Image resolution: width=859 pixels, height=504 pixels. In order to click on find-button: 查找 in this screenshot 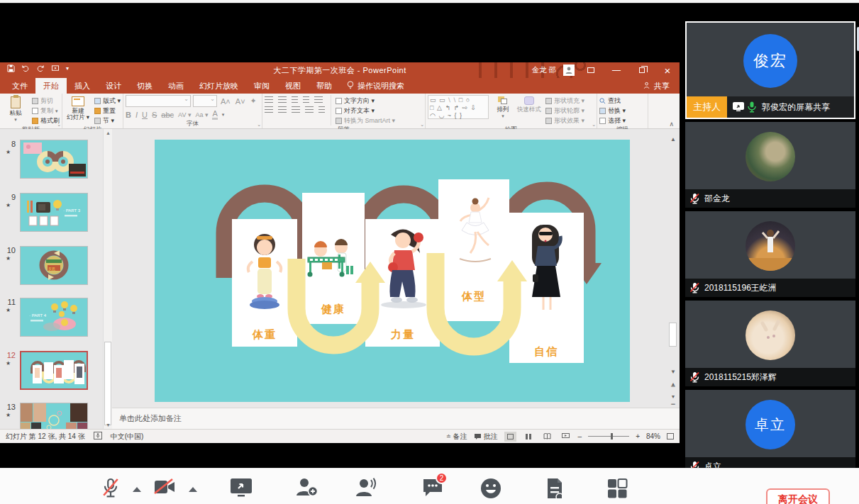, I will do `click(613, 101)`.